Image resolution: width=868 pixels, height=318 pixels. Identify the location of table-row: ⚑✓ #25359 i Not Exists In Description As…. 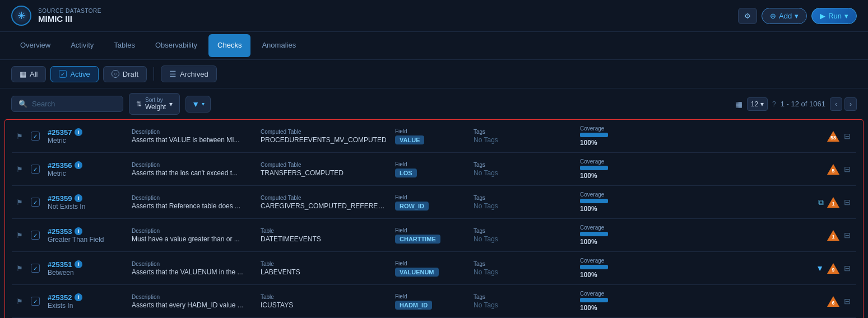
(434, 203).